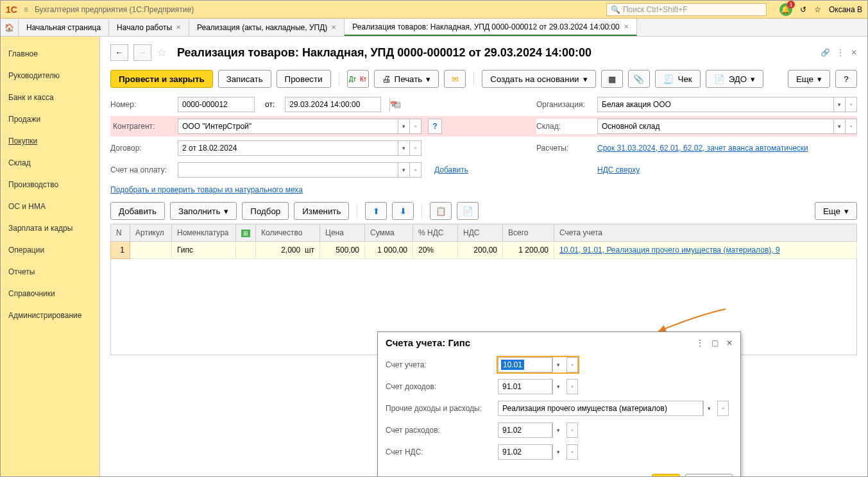 The width and height of the screenshot is (868, 477). What do you see at coordinates (333, 105) in the screenshot?
I see `date-input: 📅` at bounding box center [333, 105].